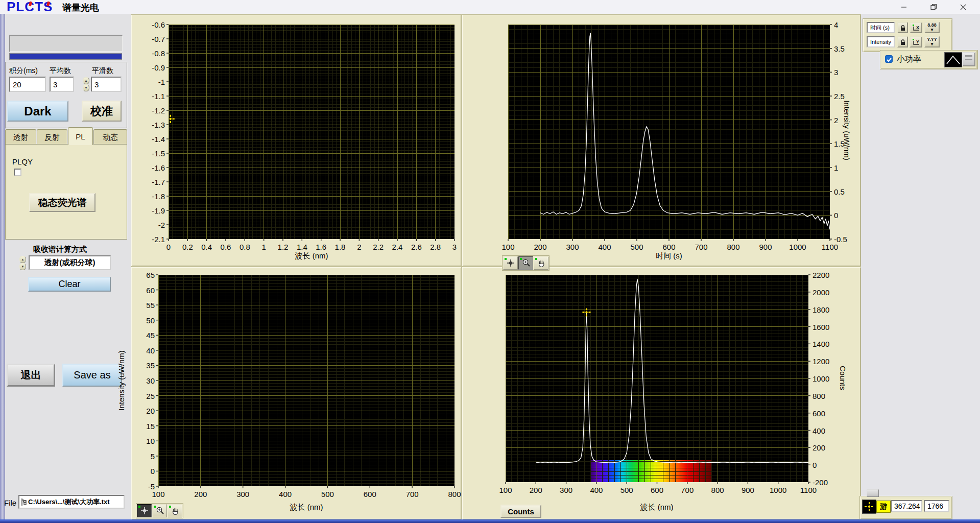 The height and width of the screenshot is (523, 980). I want to click on power-legend-checkbox, so click(889, 59).